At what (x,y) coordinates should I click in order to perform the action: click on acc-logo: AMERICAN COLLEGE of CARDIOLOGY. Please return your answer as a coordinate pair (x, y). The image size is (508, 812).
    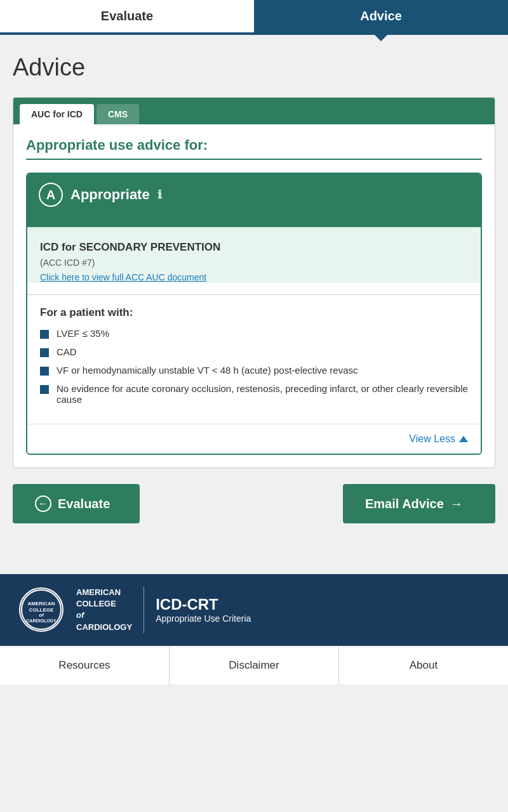
    Looking at the image, I should click on (41, 610).